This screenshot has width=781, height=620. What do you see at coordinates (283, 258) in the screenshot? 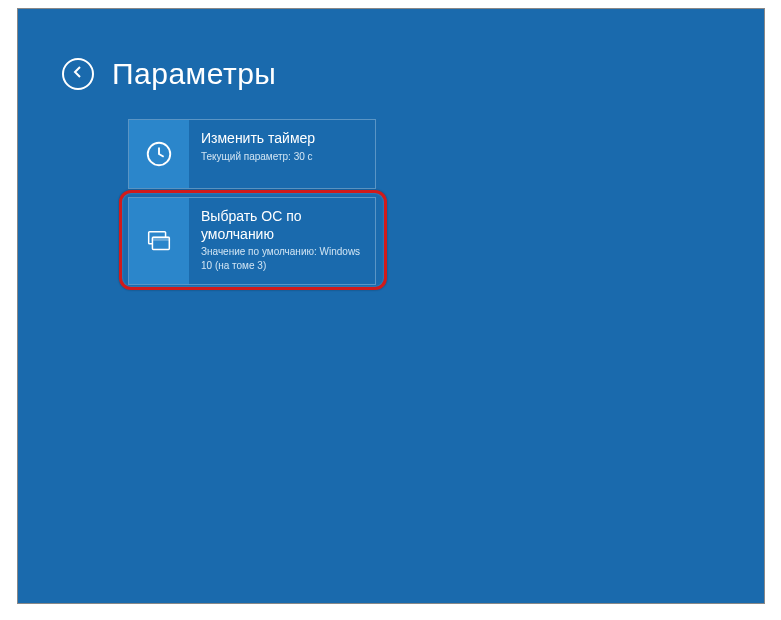
I see `tile-subtitle: Значение по умолчанию: Windows 10 (на то…` at bounding box center [283, 258].